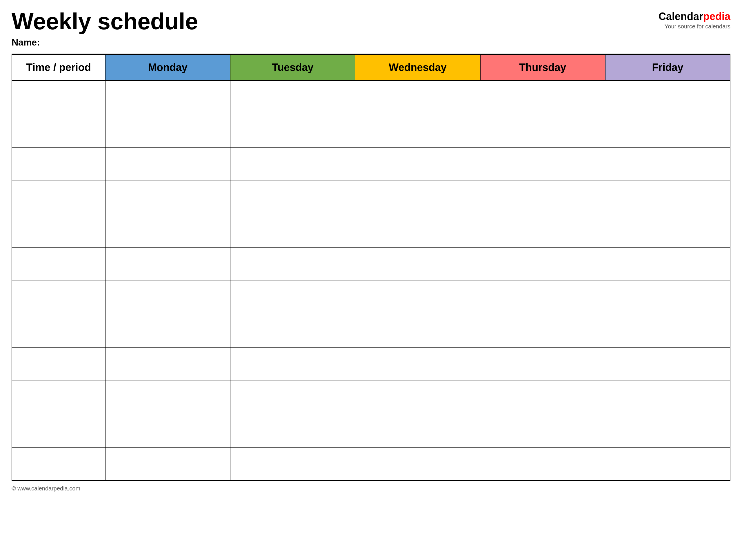  I want to click on title-area: Weekly schedule Name:, so click(335, 28).